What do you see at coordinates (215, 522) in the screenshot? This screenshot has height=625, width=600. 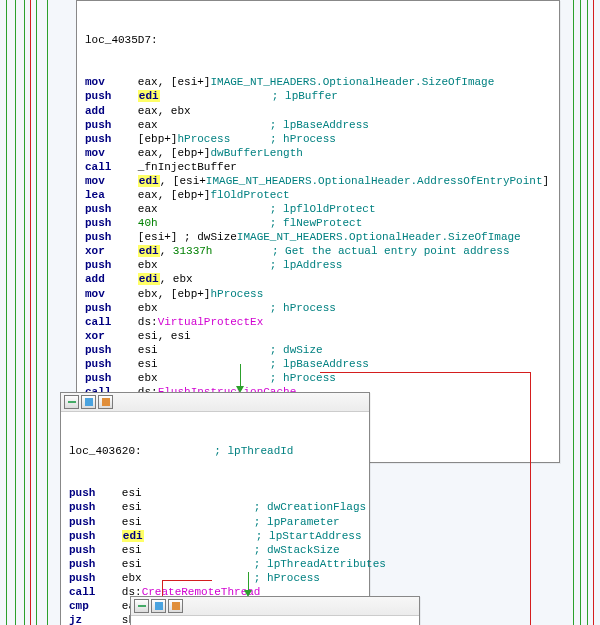 I see `asm-line: push esi ; lpParameter` at bounding box center [215, 522].